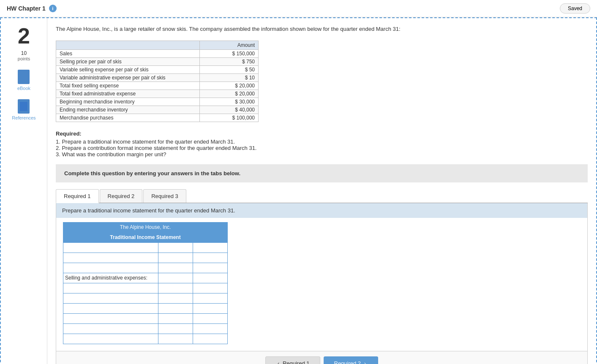 The width and height of the screenshot is (597, 364). Describe the element at coordinates (128, 69) in the screenshot. I see `row-label: Variable selling expense per pair of ski…` at that location.